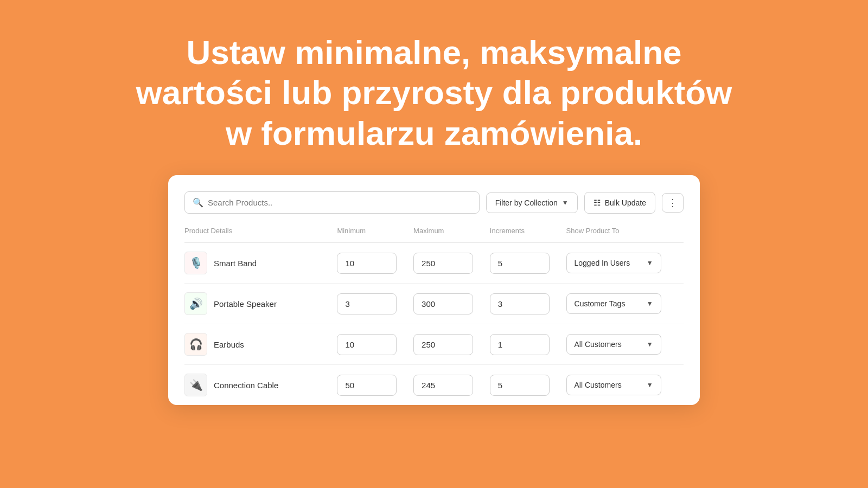 The width and height of the screenshot is (868, 488). I want to click on bulk-update-button: ☷ Bulk Update, so click(620, 203).